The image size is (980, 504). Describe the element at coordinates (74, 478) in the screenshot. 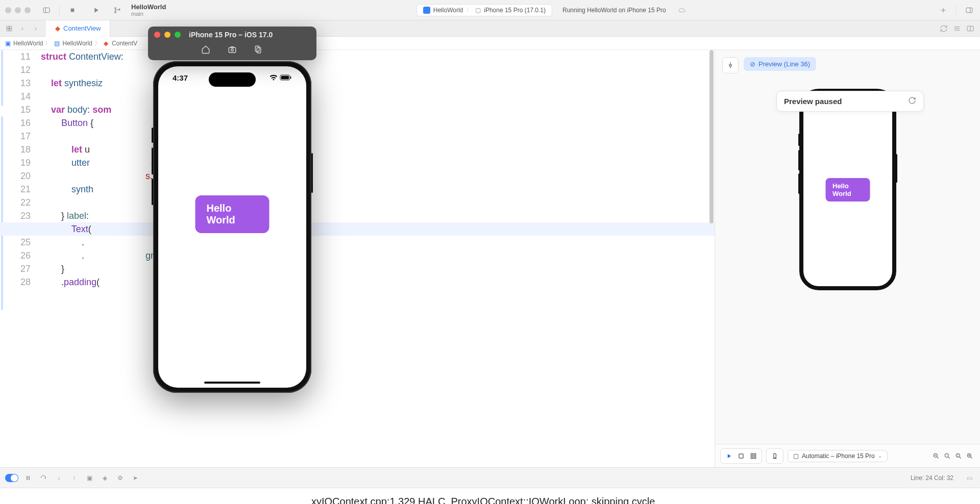

I see `step-out-button: ↑` at that location.